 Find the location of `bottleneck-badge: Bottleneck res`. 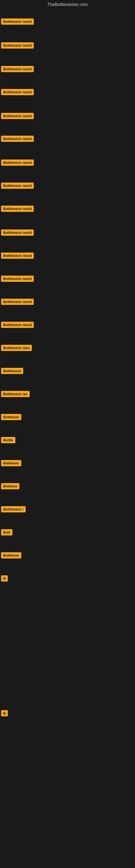

bottleneck-badge: Bottleneck res is located at coordinates (15, 394).